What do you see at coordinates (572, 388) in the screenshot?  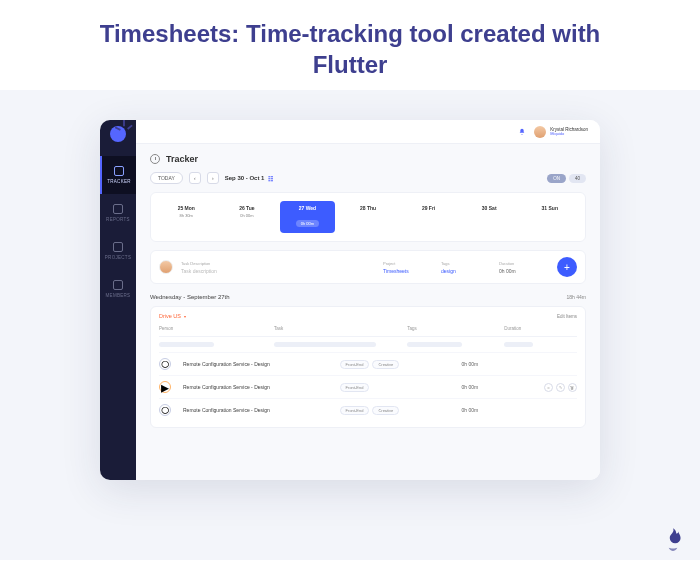 I see `delete-button: 🗑` at bounding box center [572, 388].